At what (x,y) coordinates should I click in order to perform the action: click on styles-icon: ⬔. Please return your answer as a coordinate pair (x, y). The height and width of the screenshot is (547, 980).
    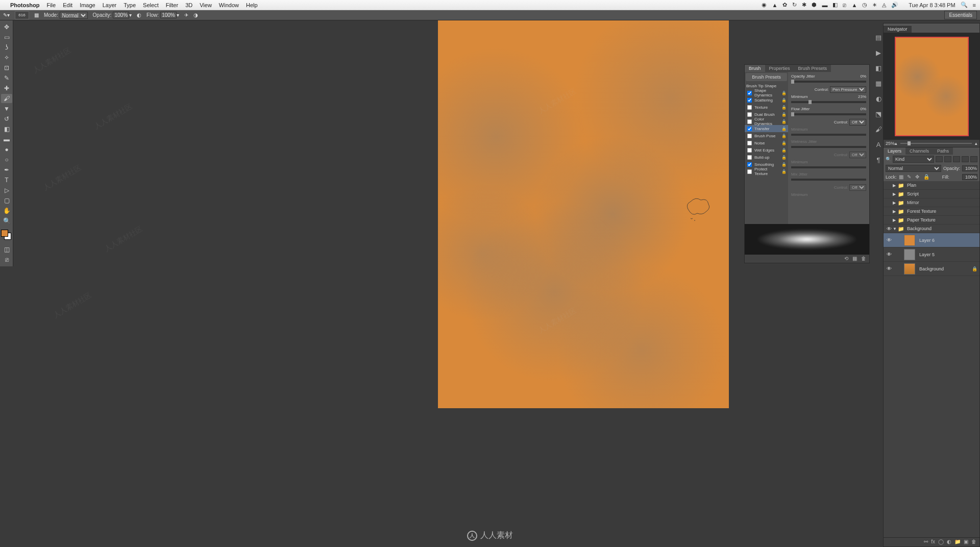
    Looking at the image, I should click on (878, 114).